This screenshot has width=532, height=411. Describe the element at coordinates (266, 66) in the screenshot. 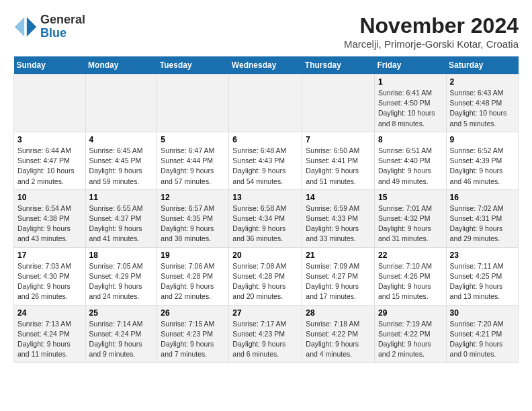

I see `calendar-header: Sunday Monday Tuesday Wednesday Thursday…` at that location.